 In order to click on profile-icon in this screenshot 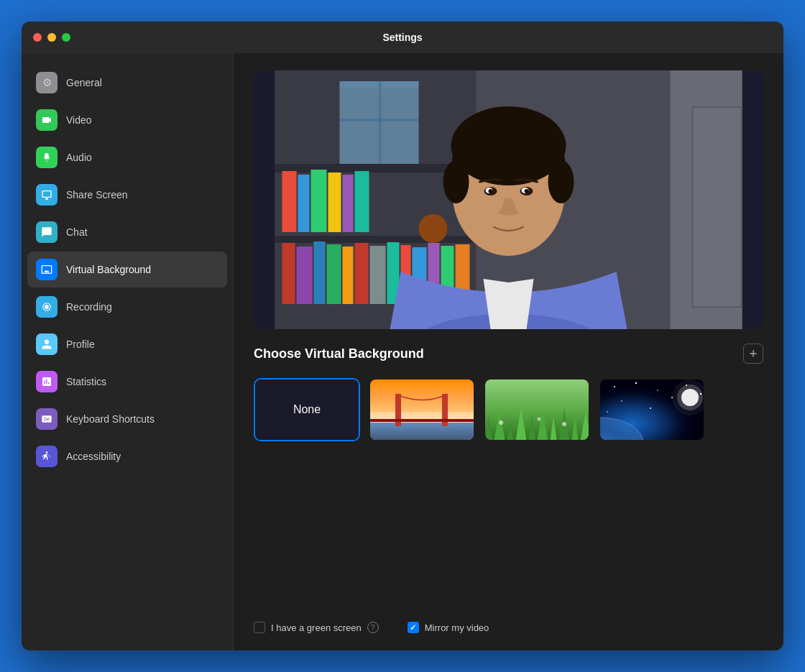, I will do `click(47, 344)`.